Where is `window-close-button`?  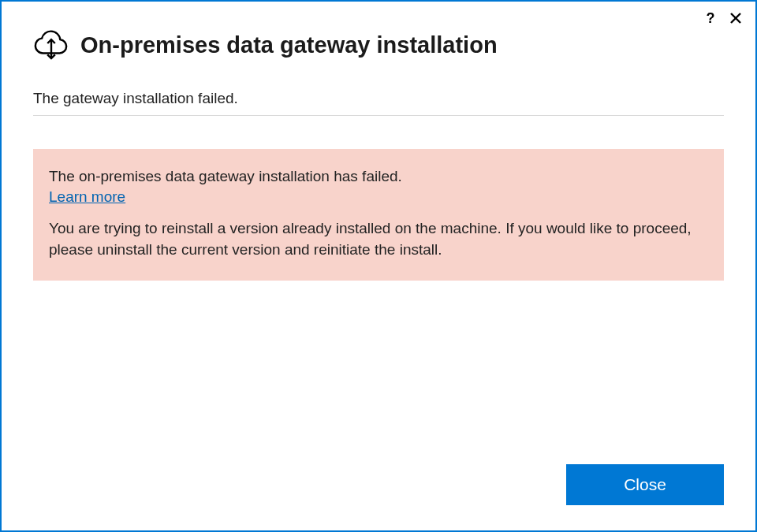
window-close-button is located at coordinates (736, 18).